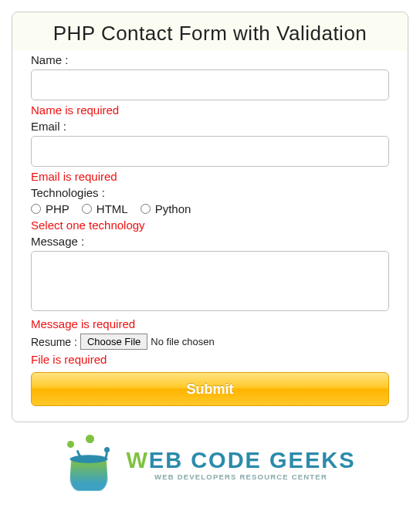 The image size is (420, 525). Describe the element at coordinates (210, 85) in the screenshot. I see `name-group: Name : Name is required` at that location.